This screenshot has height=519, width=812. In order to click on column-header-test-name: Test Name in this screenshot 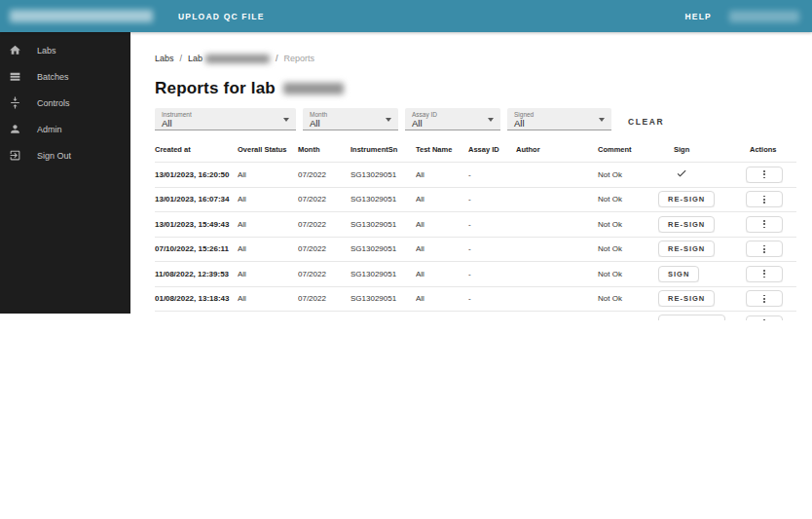, I will do `click(442, 150)`.